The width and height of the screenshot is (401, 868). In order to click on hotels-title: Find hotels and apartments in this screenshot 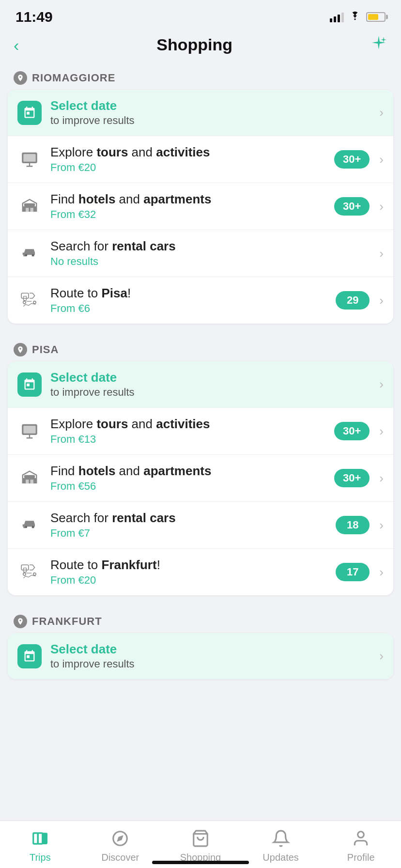, I will do `click(192, 200)`.